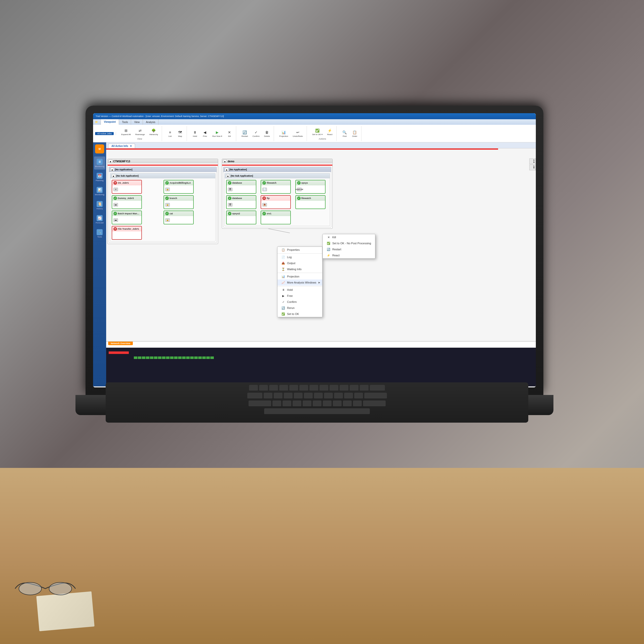 The width and height of the screenshot is (644, 644). I want to click on tab-tools: Tools, so click(125, 122).